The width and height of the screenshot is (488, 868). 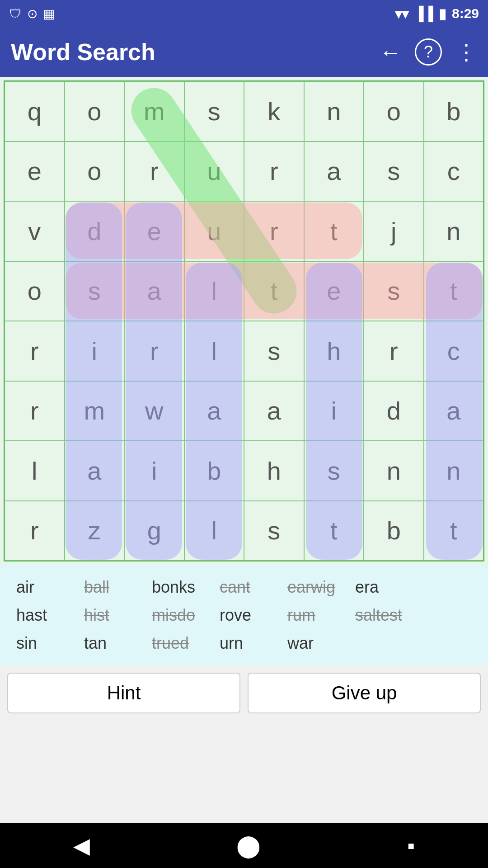 What do you see at coordinates (81, 845) in the screenshot?
I see `back-nav-icon: ◀` at bounding box center [81, 845].